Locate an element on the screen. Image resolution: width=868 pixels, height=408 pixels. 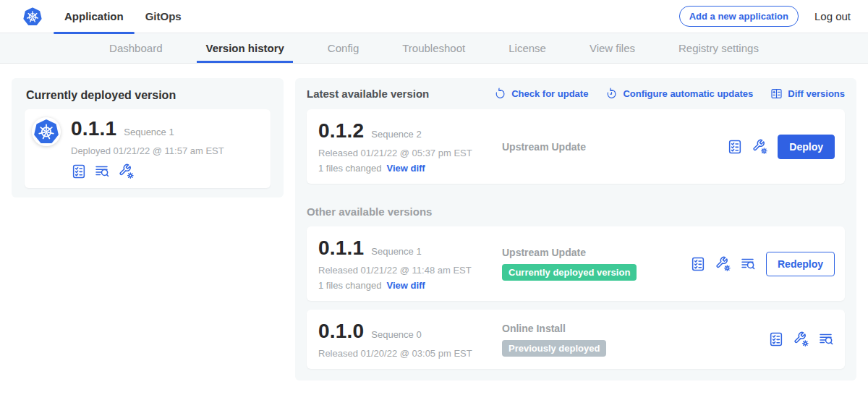
sequence-label: Sequence 0 is located at coordinates (396, 334).